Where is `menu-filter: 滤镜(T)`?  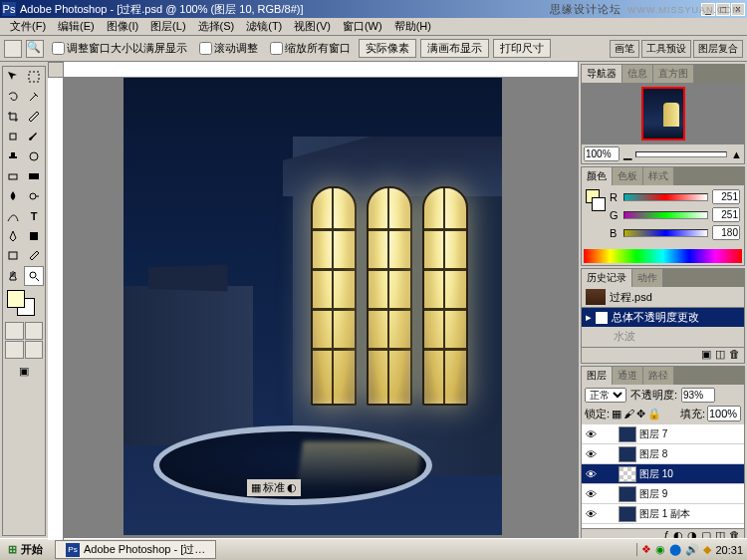 menu-filter: 滤镜(T) is located at coordinates (264, 26).